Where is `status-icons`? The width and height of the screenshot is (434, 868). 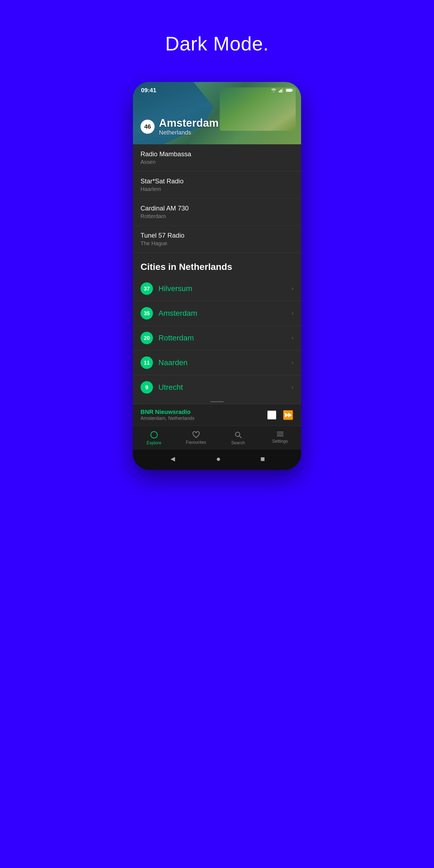
status-icons is located at coordinates (282, 90).